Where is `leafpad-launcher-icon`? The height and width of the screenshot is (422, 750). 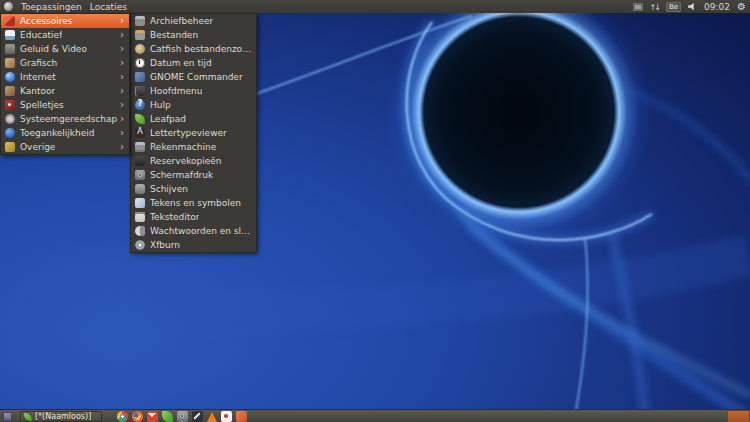
leafpad-launcher-icon is located at coordinates (168, 416).